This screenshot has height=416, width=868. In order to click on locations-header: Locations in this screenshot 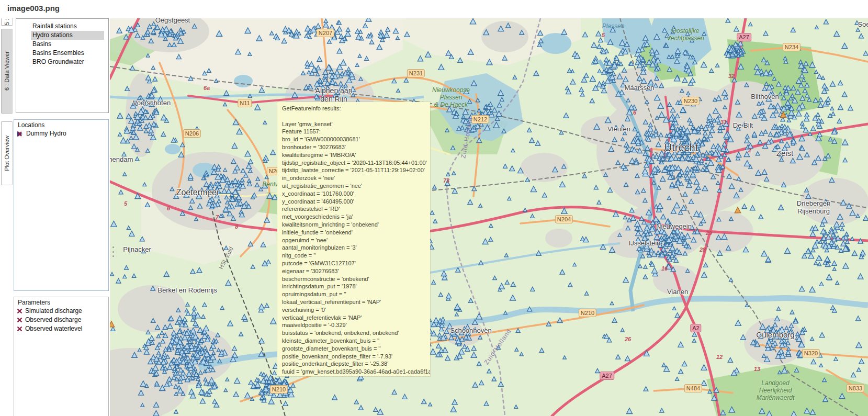, I will do `click(63, 125)`.